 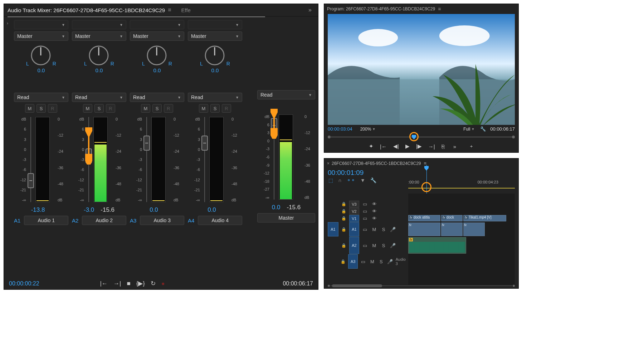 I want to click on track-id-toggle: A2, so click(x=354, y=245).